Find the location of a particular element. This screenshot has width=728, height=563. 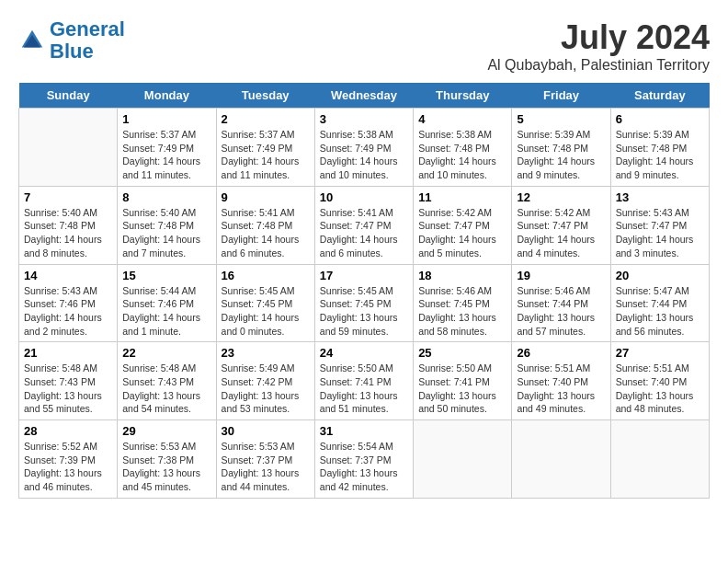

calendar-cell: 6Sunrise: 5:39 AMSunset: 7:48 PMDaylight… is located at coordinates (660, 147).